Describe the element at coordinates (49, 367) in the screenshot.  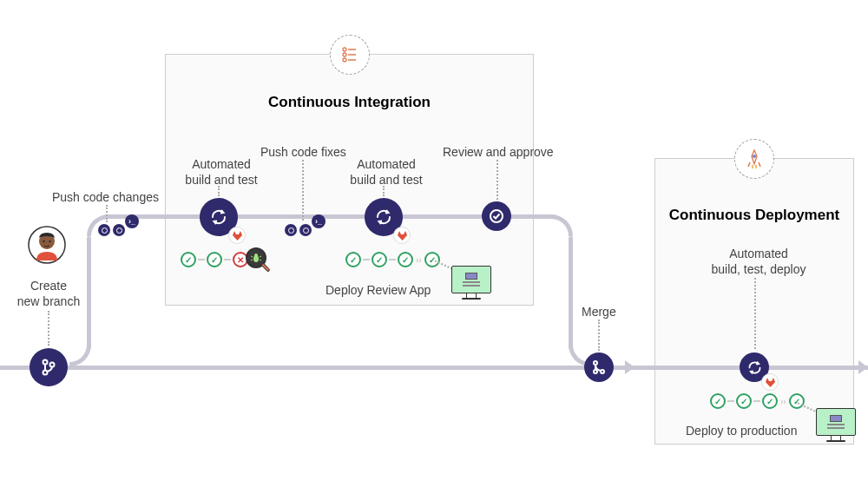
I see `create-branch-node` at that location.